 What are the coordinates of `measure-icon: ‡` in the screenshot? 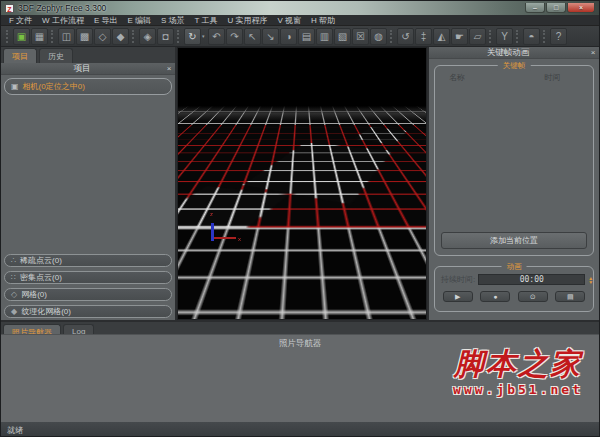 It's located at (424, 36).